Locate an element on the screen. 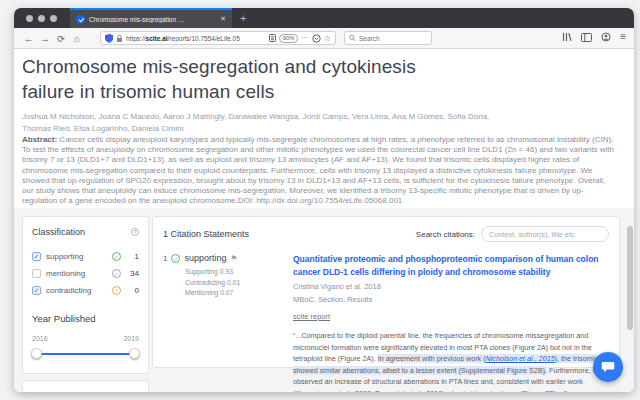  scite-favicon-icon is located at coordinates (80, 20).